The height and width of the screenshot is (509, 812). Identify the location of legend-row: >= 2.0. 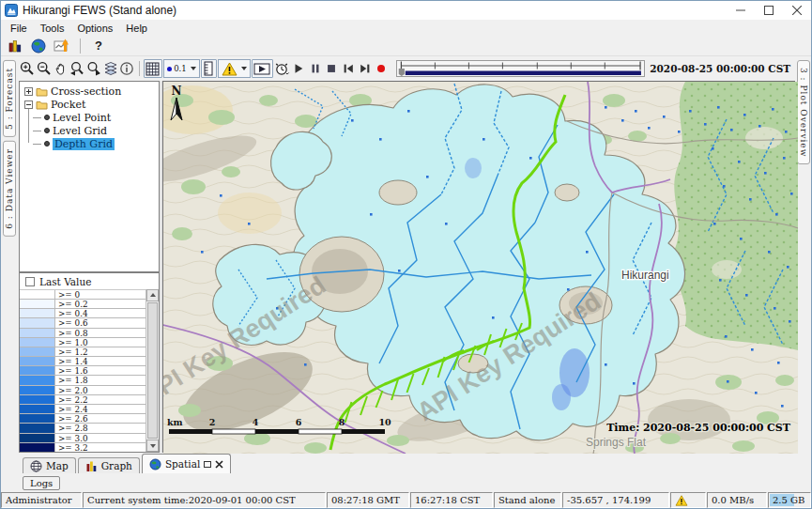
(83, 391).